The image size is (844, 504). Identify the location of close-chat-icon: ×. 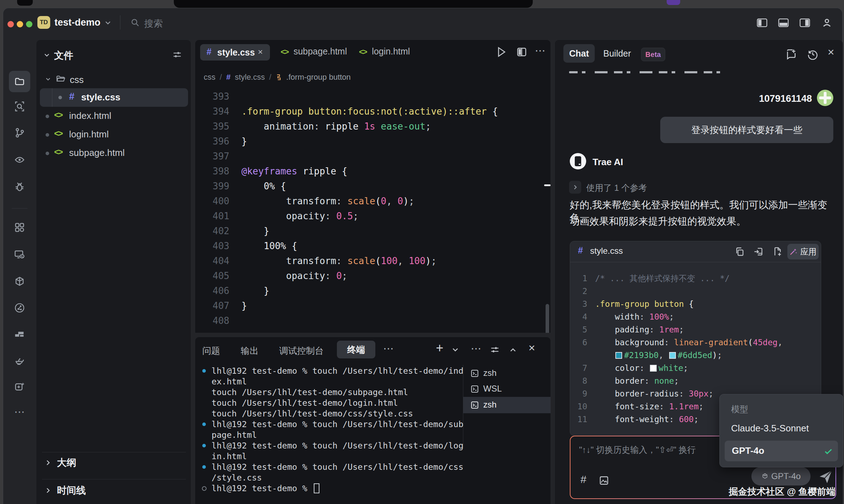
(831, 52).